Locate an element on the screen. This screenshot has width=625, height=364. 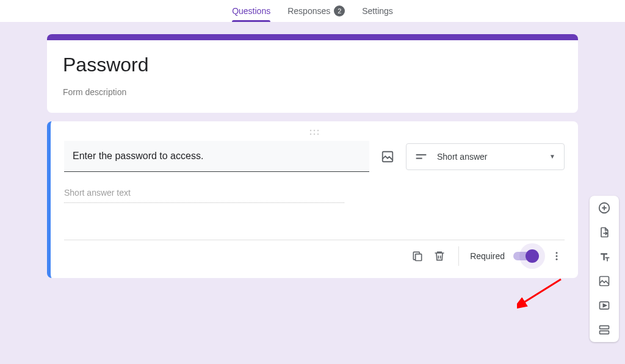
responses-count-badge: 2 is located at coordinates (339, 11).